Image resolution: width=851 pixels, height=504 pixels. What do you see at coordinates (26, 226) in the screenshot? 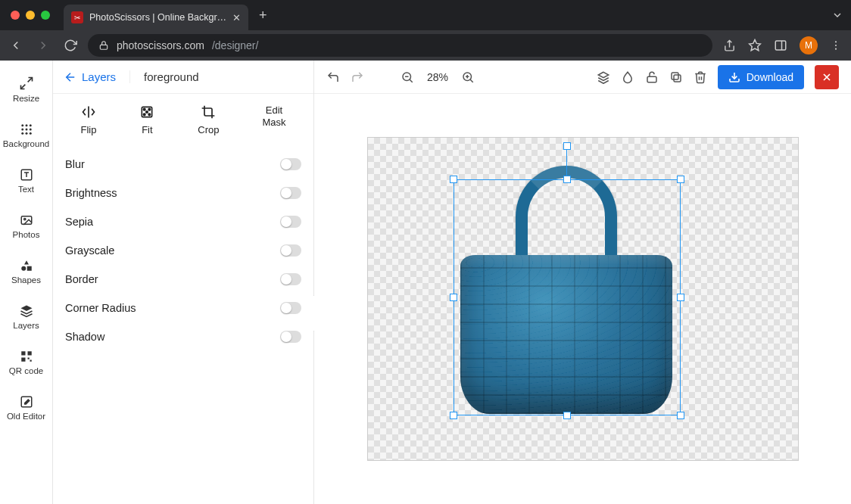
I see `rail-item-photos: Photos` at bounding box center [26, 226].